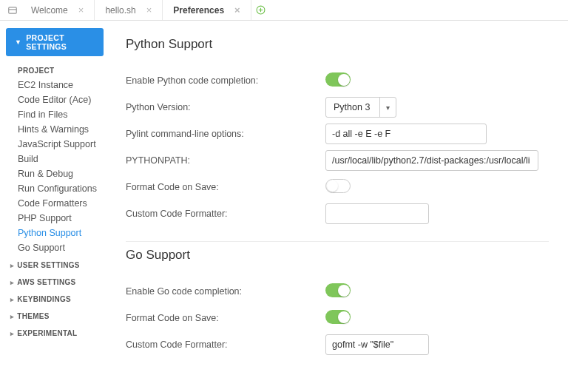  I want to click on sidebar-item-javascript-support: JavaScript Support, so click(55, 144).